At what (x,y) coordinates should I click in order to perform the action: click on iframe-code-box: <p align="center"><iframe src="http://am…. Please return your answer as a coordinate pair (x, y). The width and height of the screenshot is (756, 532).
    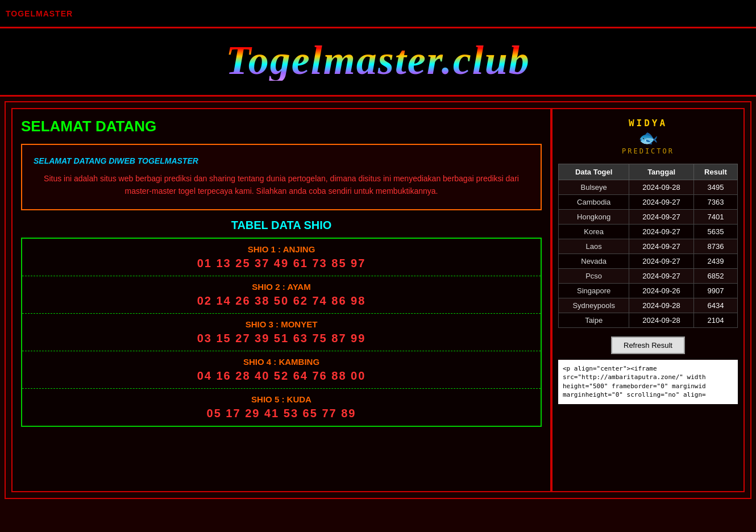
    Looking at the image, I should click on (648, 382).